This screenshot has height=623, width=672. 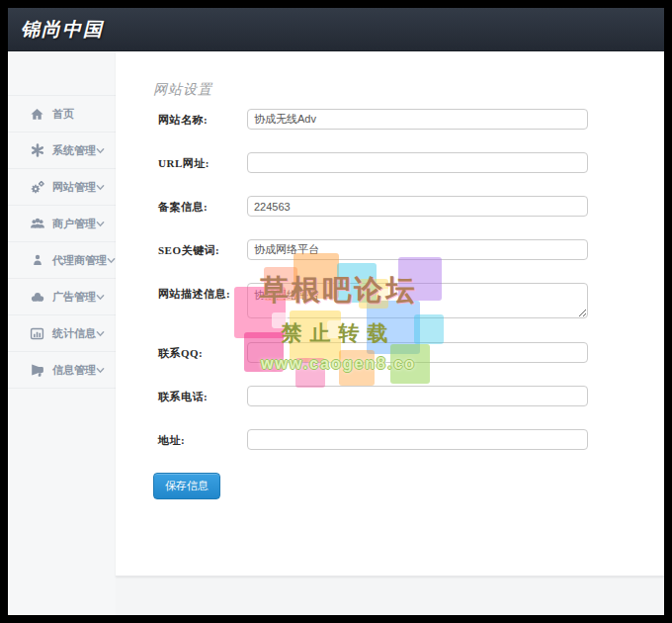 I want to click on field-label: 备案信息:, so click(x=200, y=206).